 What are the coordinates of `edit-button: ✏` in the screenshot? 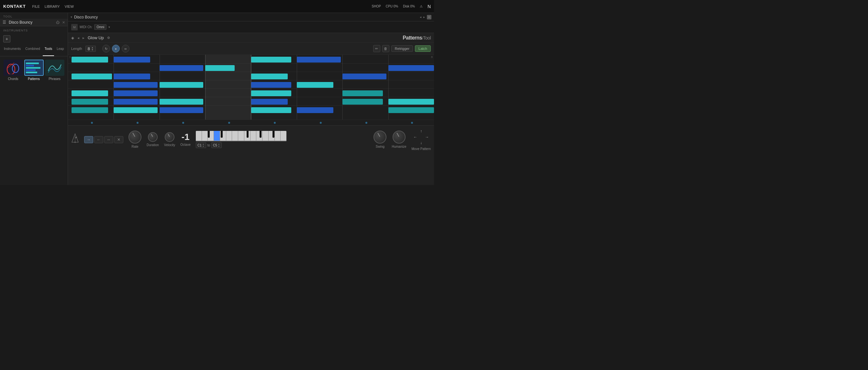 It's located at (377, 49).